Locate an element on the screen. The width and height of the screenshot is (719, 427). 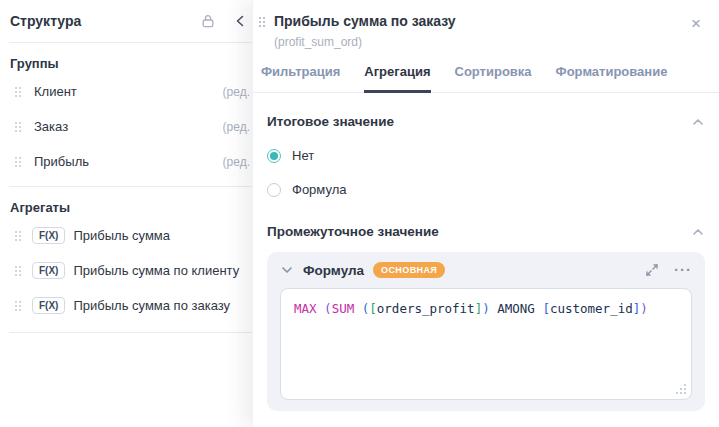
aggregate-label: Прибыль сумма по клиенту is located at coordinates (156, 270).